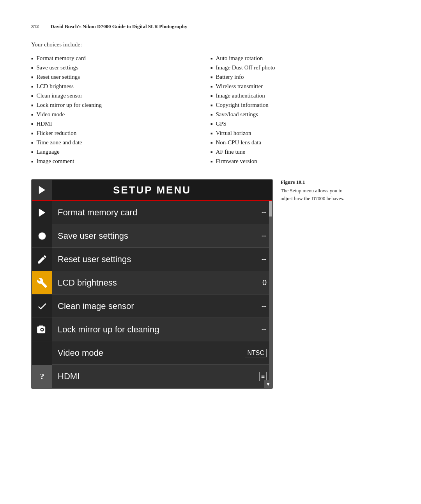 Image resolution: width=421 pixels, height=504 pixels. What do you see at coordinates (162, 376) in the screenshot?
I see `menu-item: HDMI≡` at bounding box center [162, 376].